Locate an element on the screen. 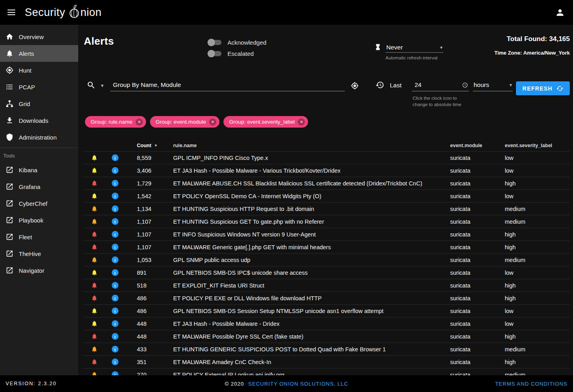 Image resolution: width=573 pixels, height=392 pixels. search-query-input is located at coordinates (227, 85).